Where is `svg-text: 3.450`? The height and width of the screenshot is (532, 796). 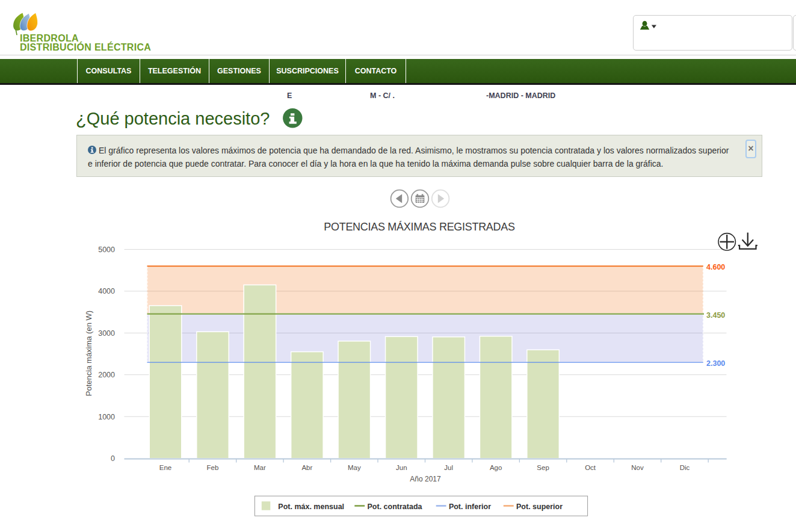
svg-text: 3.450 is located at coordinates (716, 315).